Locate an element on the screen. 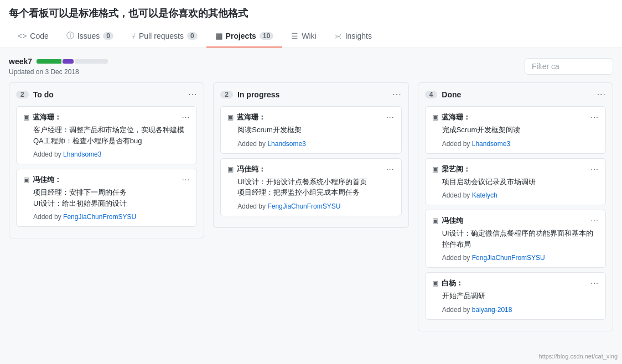 The height and width of the screenshot is (364, 622). project-info: week7 Updated on 3 Dec 2018 is located at coordinates (59, 66).